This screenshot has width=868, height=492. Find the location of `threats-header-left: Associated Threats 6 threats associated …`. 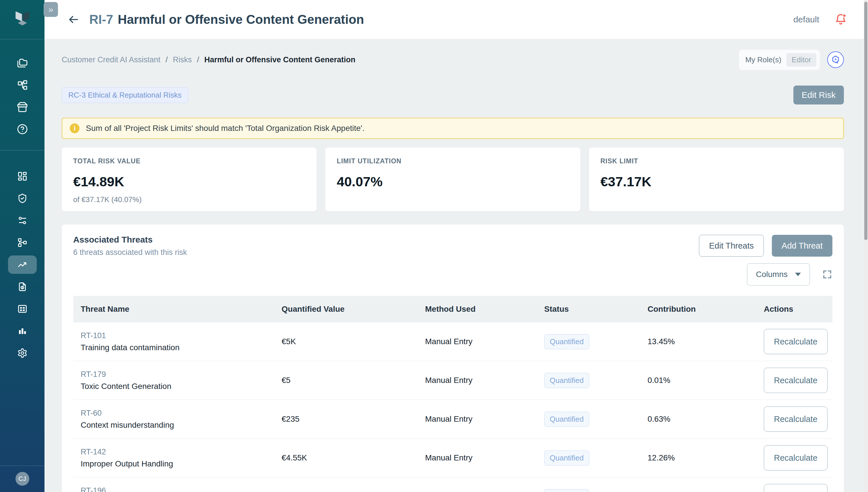

threats-header-left: Associated Threats 6 threats associated … is located at coordinates (130, 246).